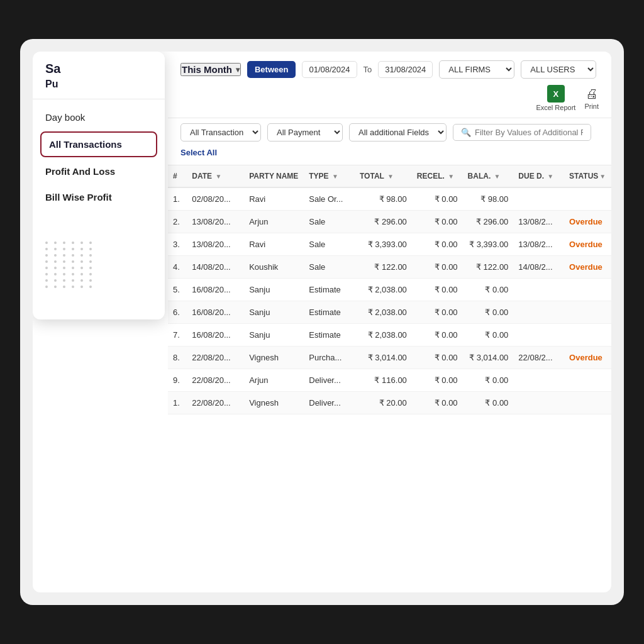  What do you see at coordinates (177, 335) in the screenshot?
I see `cell-num: 7.` at bounding box center [177, 335].